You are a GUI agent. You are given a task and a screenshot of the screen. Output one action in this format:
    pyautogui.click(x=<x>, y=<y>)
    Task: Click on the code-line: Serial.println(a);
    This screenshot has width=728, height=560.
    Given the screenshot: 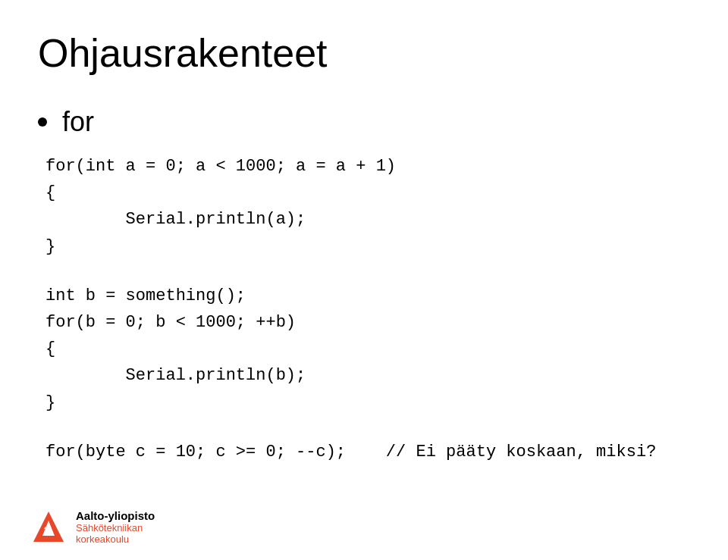 What is the action you would take?
    pyautogui.click(x=368, y=220)
    